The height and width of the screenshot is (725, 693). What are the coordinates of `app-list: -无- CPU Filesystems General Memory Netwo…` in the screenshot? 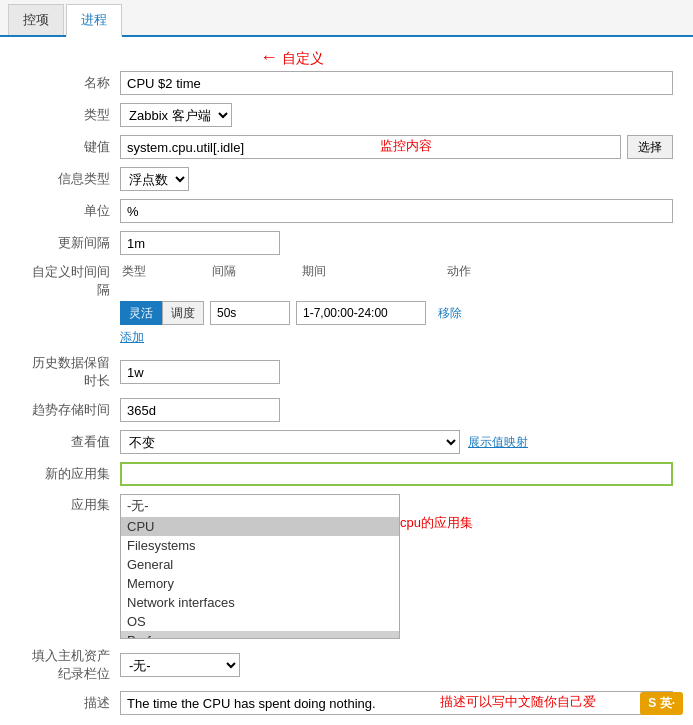 It's located at (260, 566).